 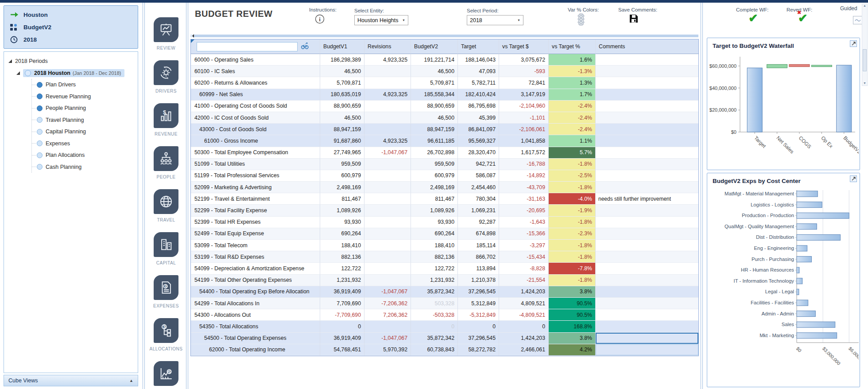 I want to click on cell-vs-target-percent: 1.6%, so click(x=572, y=60).